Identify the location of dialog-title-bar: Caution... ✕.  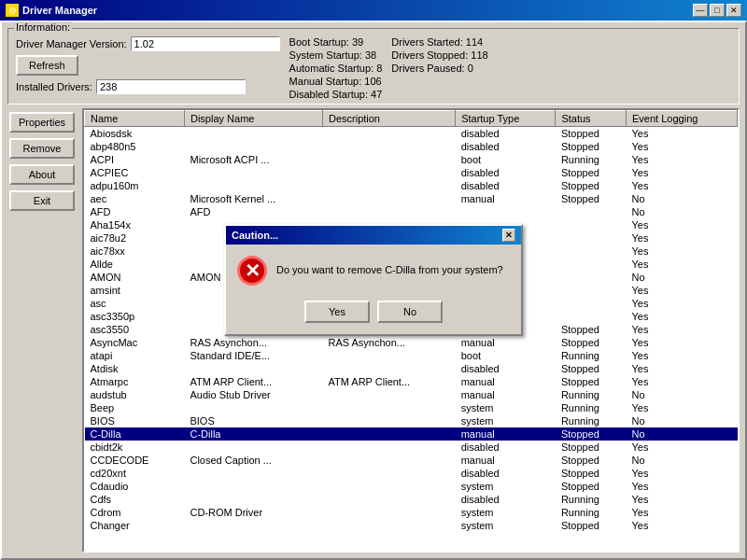
(374, 235).